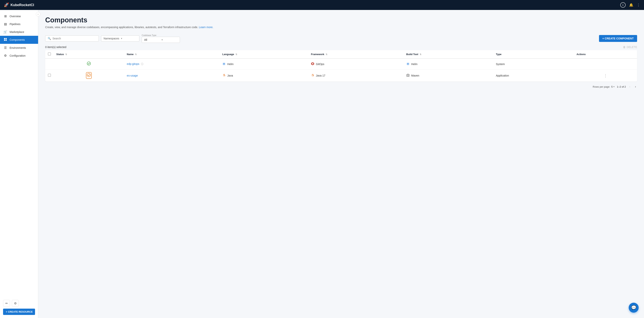 The width and height of the screenshot is (644, 318). What do you see at coordinates (236, 54) in the screenshot?
I see `sort-language-icon: ⇅` at bounding box center [236, 54].